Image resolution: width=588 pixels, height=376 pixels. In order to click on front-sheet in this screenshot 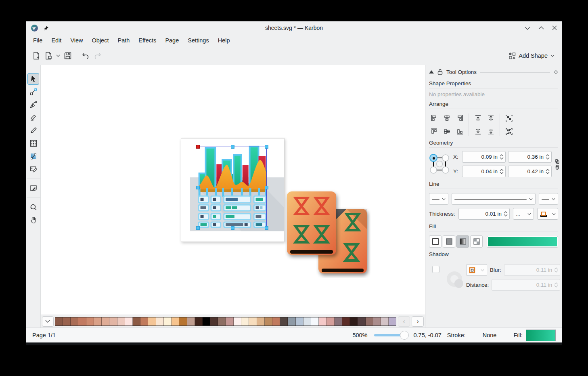, I will do `click(312, 223)`.